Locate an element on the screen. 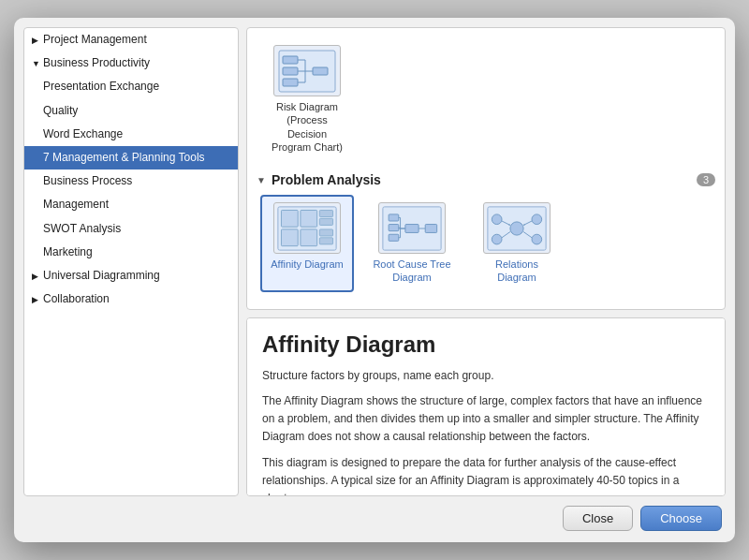  sidebar-item-label: SWOT Analysis is located at coordinates (82, 228).